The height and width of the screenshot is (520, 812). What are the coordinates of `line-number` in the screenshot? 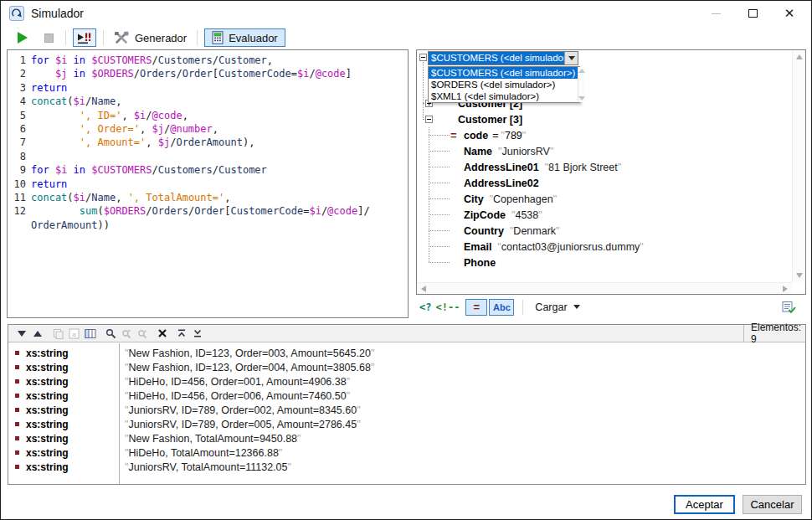 It's located at (17, 225).